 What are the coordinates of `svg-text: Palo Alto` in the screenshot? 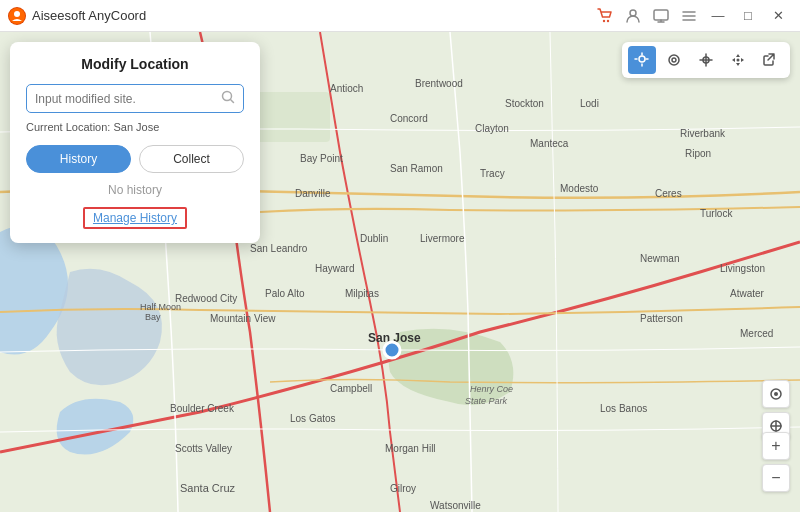 It's located at (285, 294).